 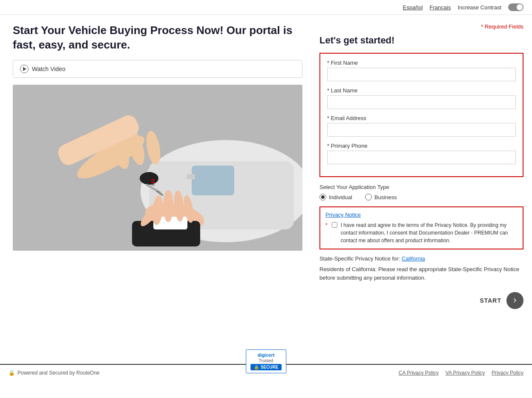 What do you see at coordinates (461, 373) in the screenshot?
I see `footer-right: CA Privacy Policy VA Privacy Policy Priv…` at bounding box center [461, 373].